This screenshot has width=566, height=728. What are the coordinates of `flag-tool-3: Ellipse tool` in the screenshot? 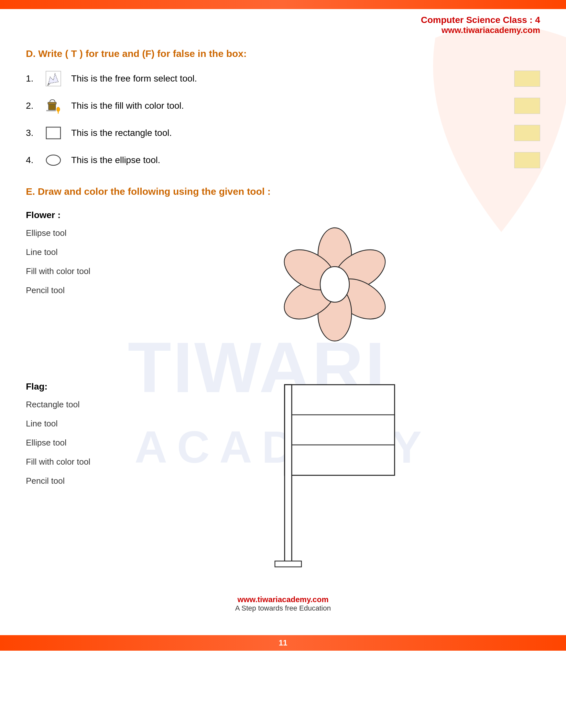 It's located at (78, 443).